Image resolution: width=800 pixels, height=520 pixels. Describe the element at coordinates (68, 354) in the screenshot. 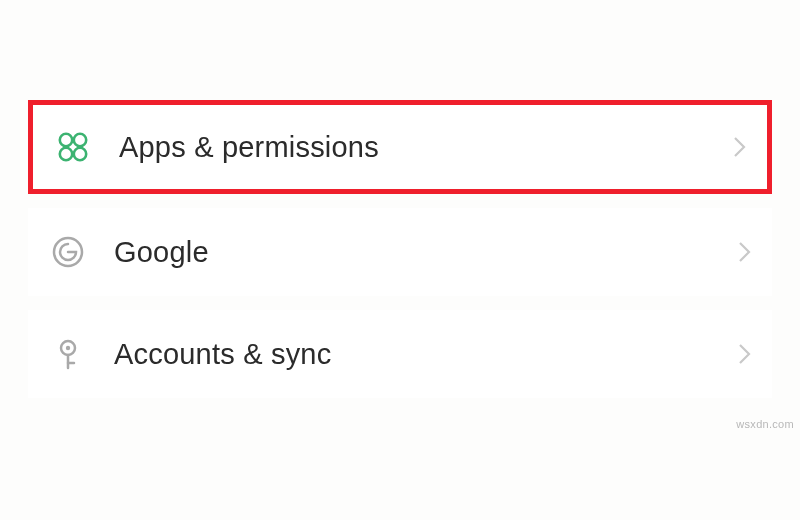

I see `key-icon` at that location.